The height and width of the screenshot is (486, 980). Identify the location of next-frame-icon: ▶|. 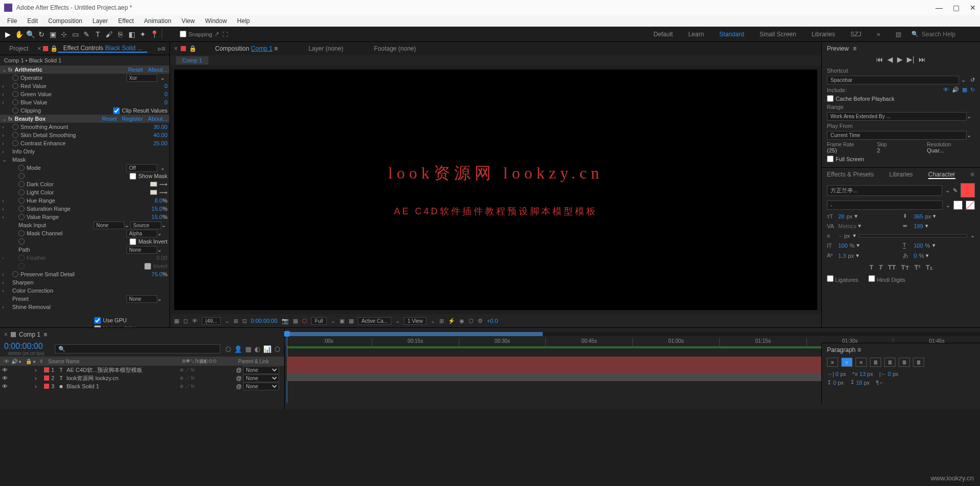
(910, 59).